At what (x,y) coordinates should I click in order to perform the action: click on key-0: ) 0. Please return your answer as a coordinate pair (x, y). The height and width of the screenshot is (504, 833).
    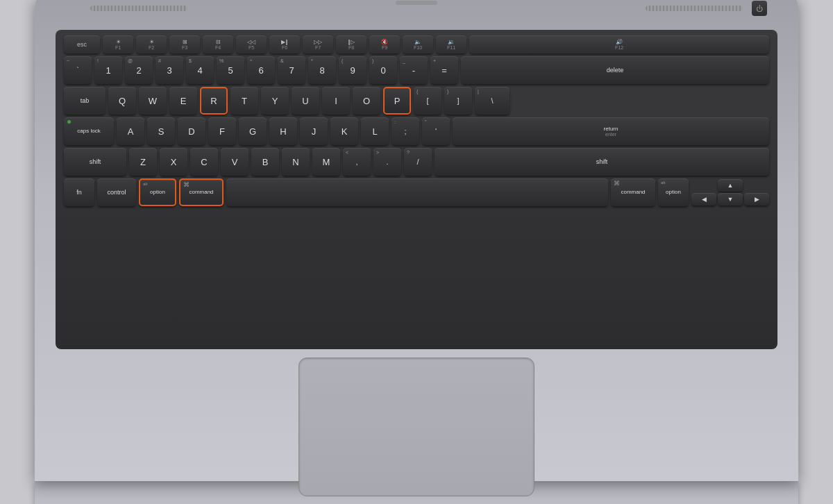
    Looking at the image, I should click on (383, 70).